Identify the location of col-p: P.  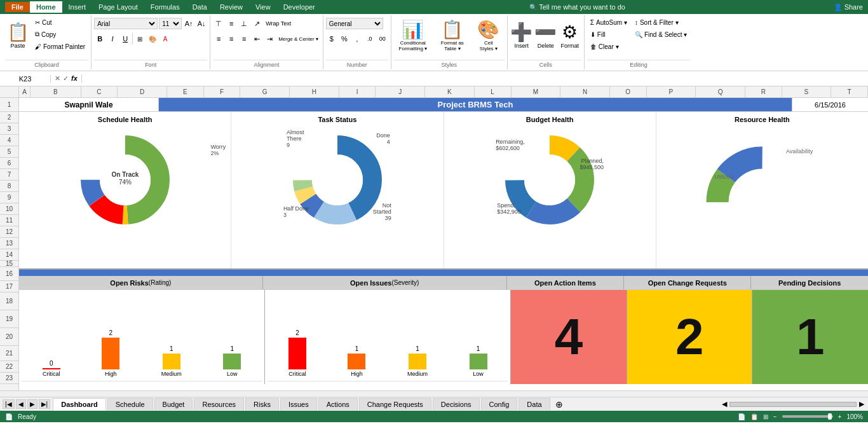
(672, 92).